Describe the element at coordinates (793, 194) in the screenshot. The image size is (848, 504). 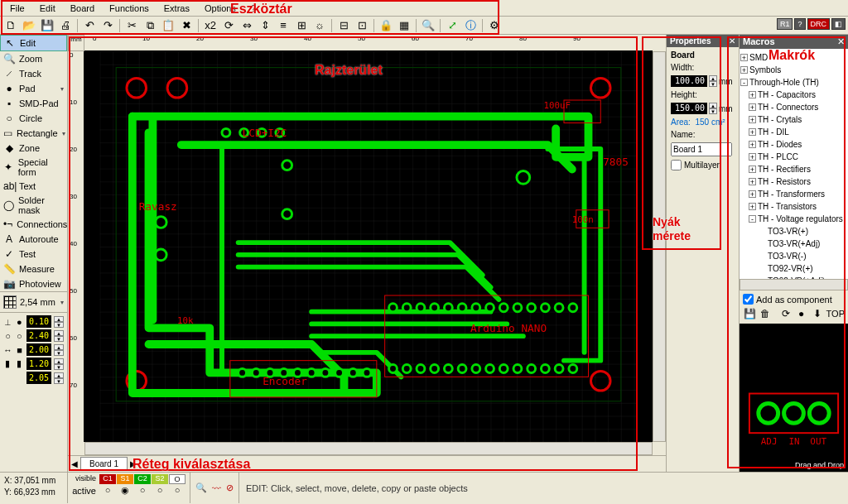
I see `tree-item: +TH - Transformers` at that location.